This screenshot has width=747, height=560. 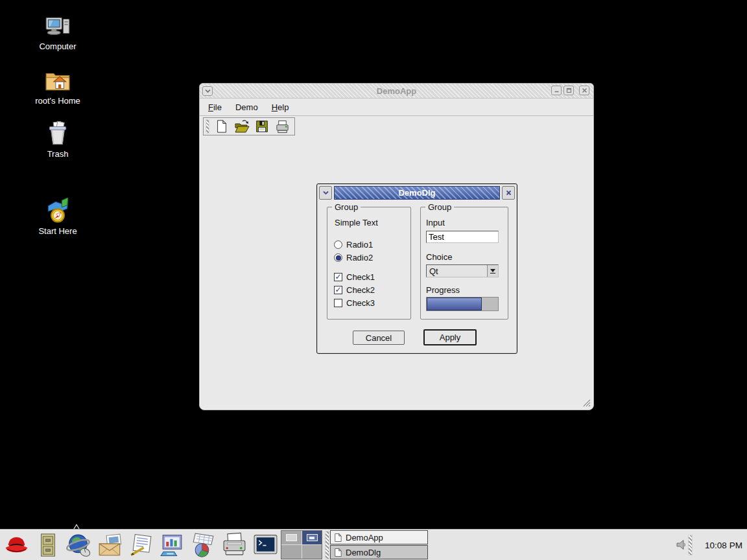 What do you see at coordinates (462, 271) in the screenshot?
I see `choice-combobox: Qt` at bounding box center [462, 271].